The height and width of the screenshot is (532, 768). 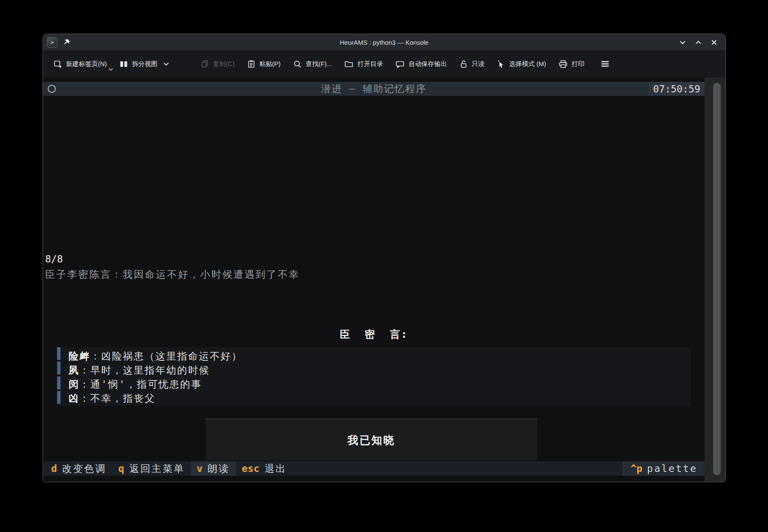 I want to click on command-palette-hint: ^ppalette, so click(x=664, y=469).